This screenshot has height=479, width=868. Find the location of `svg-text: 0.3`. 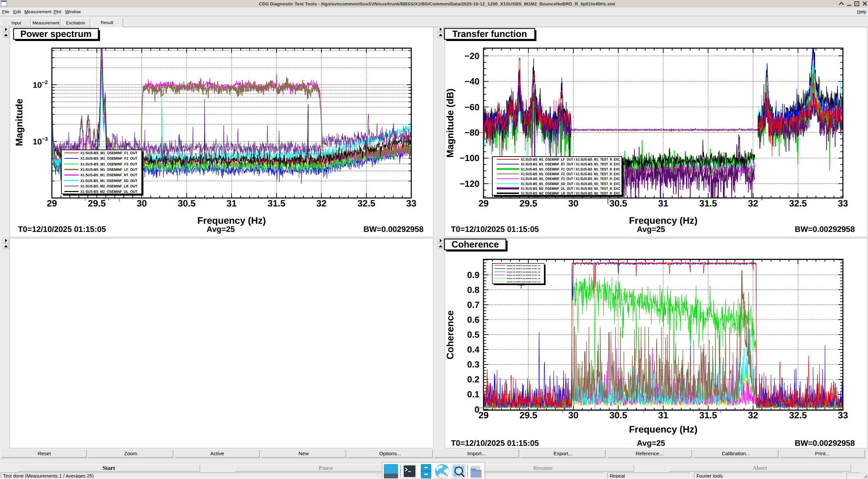

svg-text: 0.3 is located at coordinates (473, 364).